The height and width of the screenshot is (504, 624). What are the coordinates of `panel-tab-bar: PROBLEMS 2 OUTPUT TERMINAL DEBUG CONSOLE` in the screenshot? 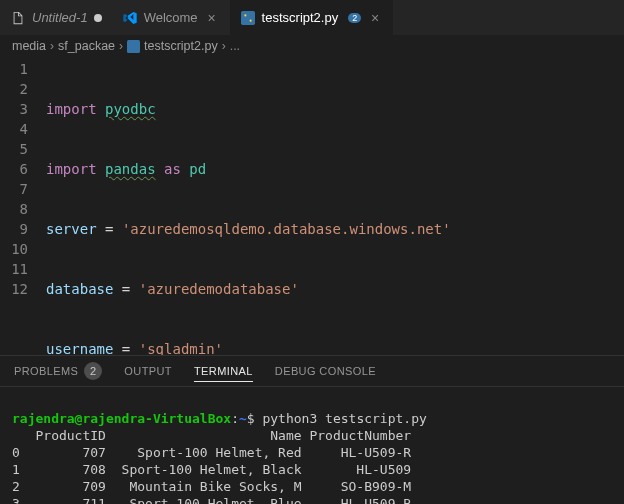 It's located at (312, 371).